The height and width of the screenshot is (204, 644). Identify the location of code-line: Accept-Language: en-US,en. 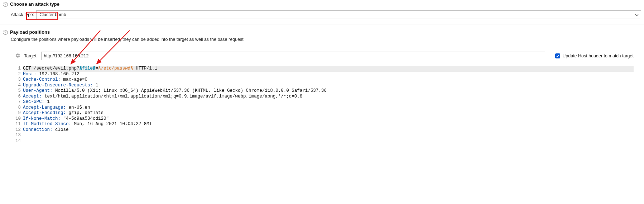
(328, 108).